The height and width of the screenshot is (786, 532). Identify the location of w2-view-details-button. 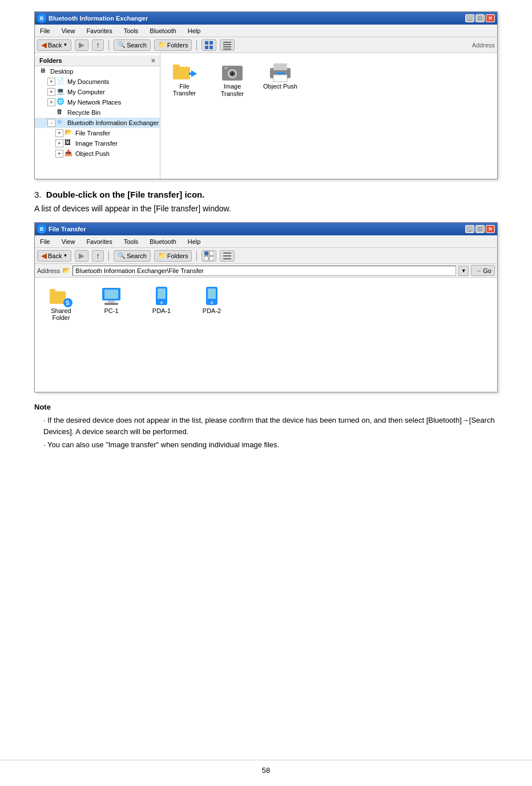
(227, 256).